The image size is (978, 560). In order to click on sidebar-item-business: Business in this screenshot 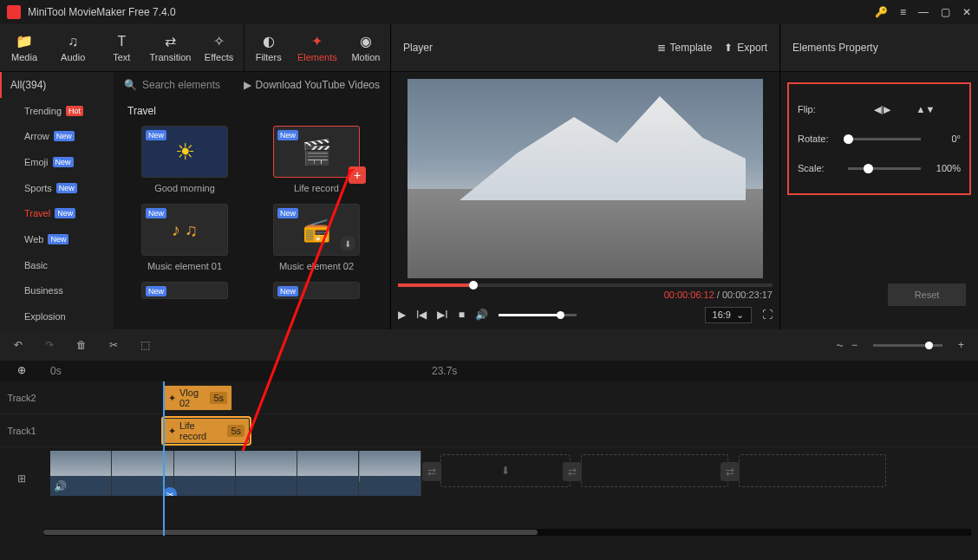, I will do `click(57, 291)`.